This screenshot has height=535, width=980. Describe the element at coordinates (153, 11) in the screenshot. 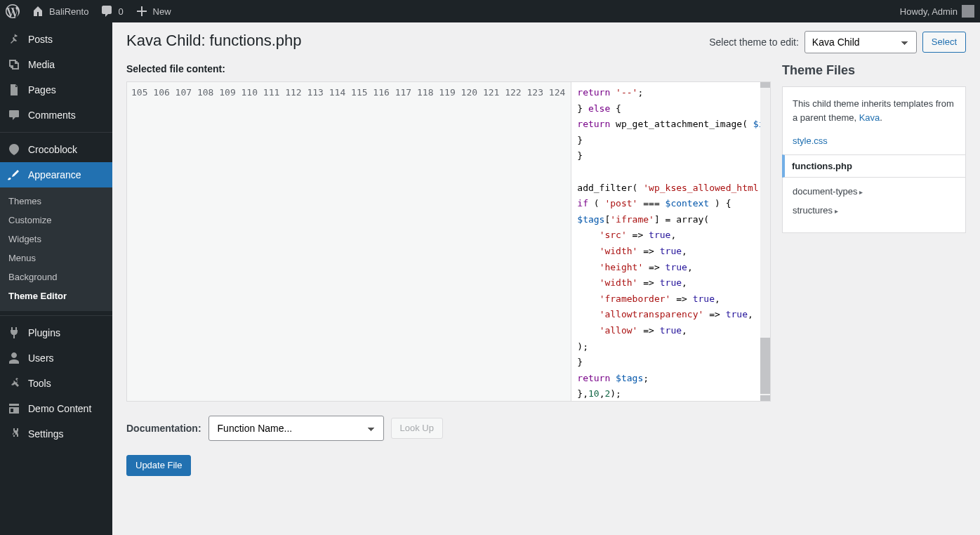

I see `new-content-link: New` at that location.